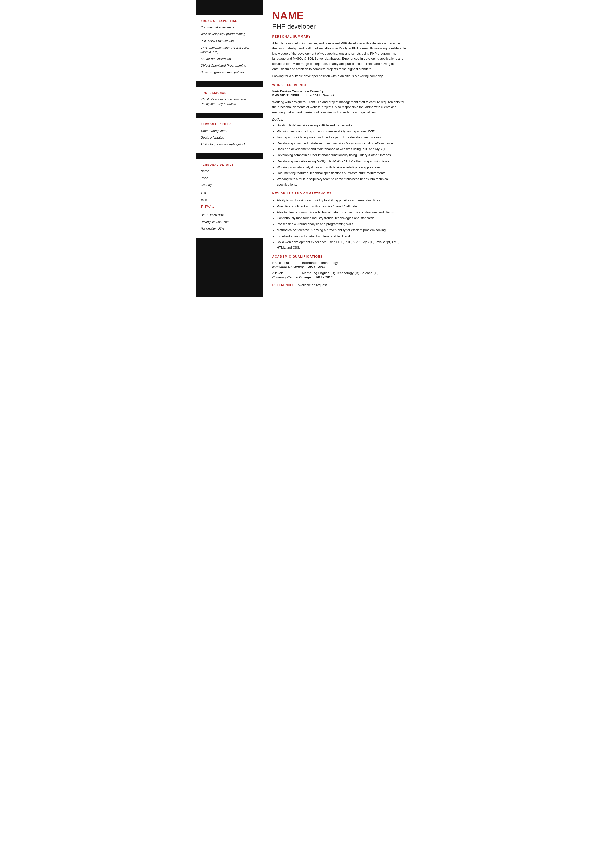 The width and height of the screenshot is (614, 868). What do you see at coordinates (341, 95) in the screenshot?
I see `work-role-line: PHP DEVELOPER June 2018 - Present` at bounding box center [341, 95].